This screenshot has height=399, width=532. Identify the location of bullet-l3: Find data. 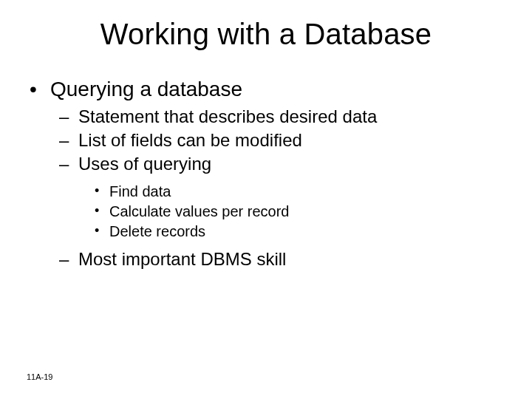
(266, 192).